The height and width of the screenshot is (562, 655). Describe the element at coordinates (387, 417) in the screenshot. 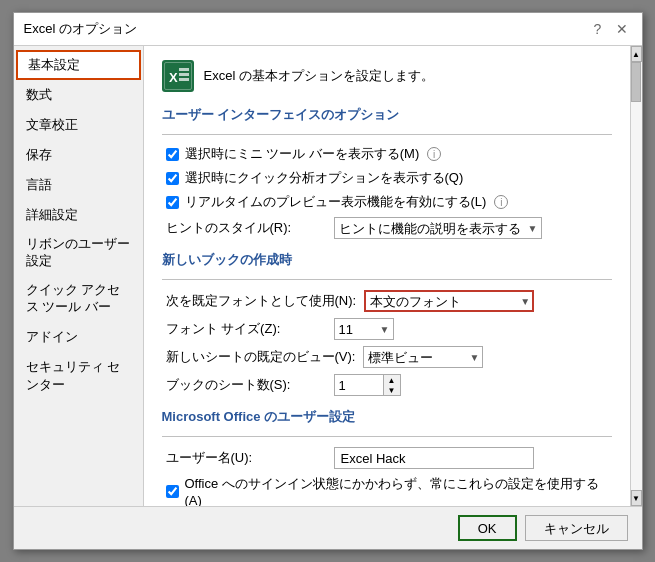

I see `office-section-title: Microsoft Office のユーザー設定` at that location.